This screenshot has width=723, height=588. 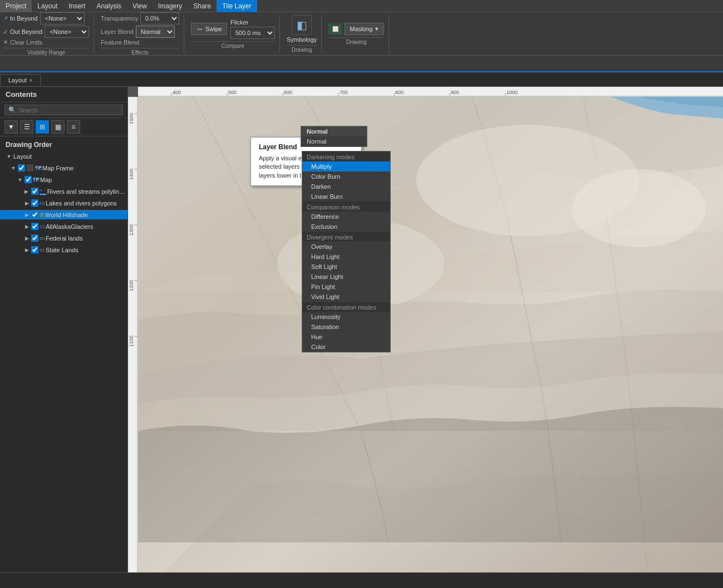 I want to click on svg-text: 1500, so click(x=131, y=119).